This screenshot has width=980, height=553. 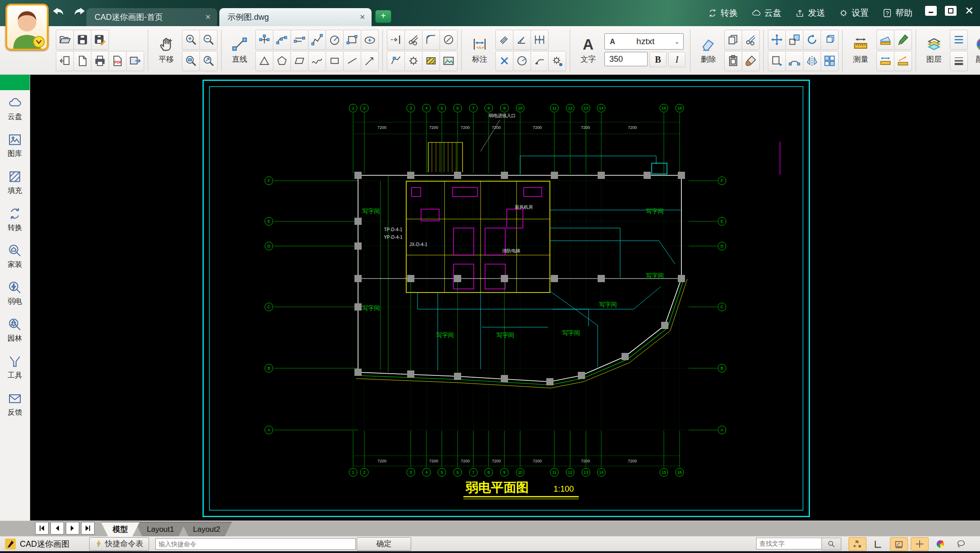 I want to click on tool-erase-button: 删除, so click(x=708, y=50).